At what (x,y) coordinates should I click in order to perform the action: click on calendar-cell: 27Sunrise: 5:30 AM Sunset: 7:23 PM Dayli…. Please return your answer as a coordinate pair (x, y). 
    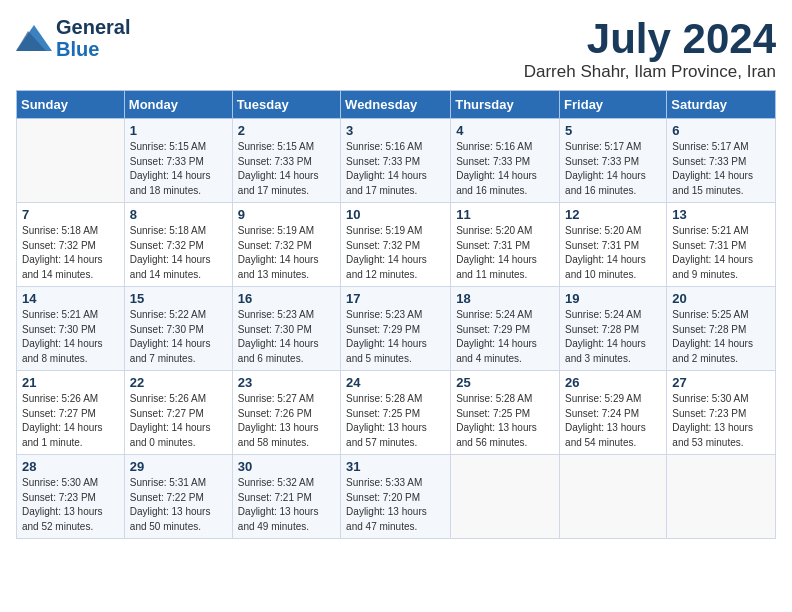
    Looking at the image, I should click on (722, 413).